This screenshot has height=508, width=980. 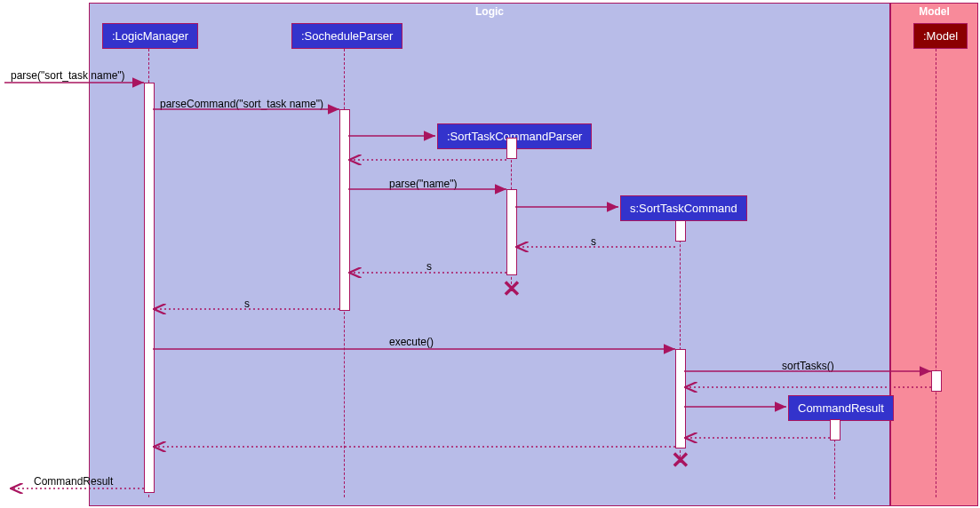 I want to click on participant-sochedule-parser: :SocheduleParser, so click(x=347, y=36).